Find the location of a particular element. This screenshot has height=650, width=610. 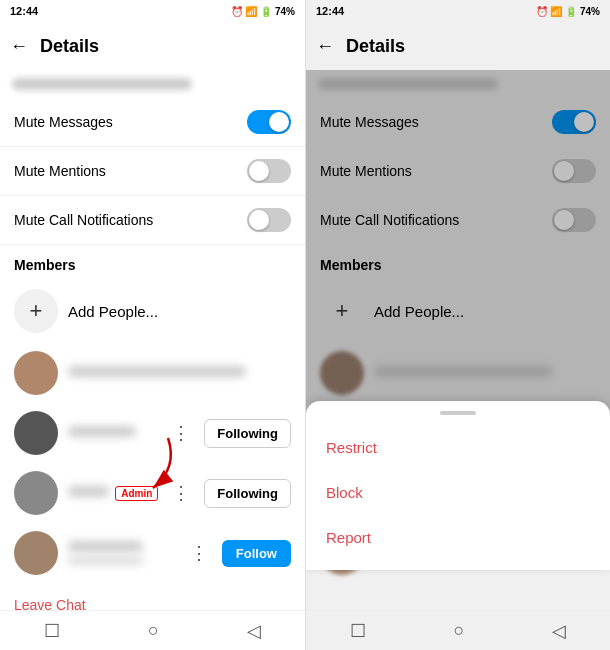

member-row-4: ⋮ Follow is located at coordinates (152, 553).